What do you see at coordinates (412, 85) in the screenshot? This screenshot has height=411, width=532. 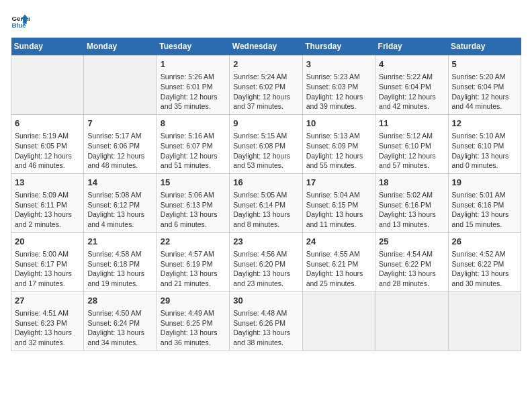 I see `calendar-cell: 4Sunrise: 5:22 AM Sunset: 6:04 PM Daylig…` at bounding box center [412, 85].